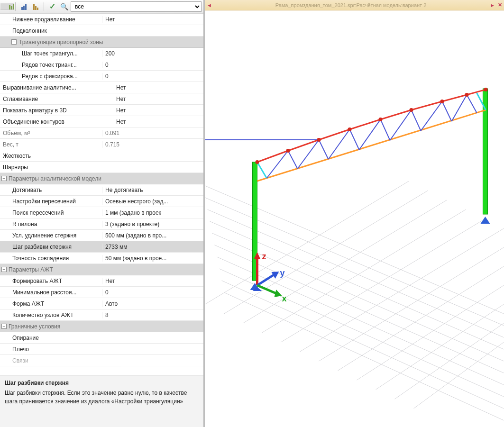 This screenshot has width=504, height=427. Describe the element at coordinates (101, 304) in the screenshot. I see `prop-row: Форма АЖТАвто` at that location.